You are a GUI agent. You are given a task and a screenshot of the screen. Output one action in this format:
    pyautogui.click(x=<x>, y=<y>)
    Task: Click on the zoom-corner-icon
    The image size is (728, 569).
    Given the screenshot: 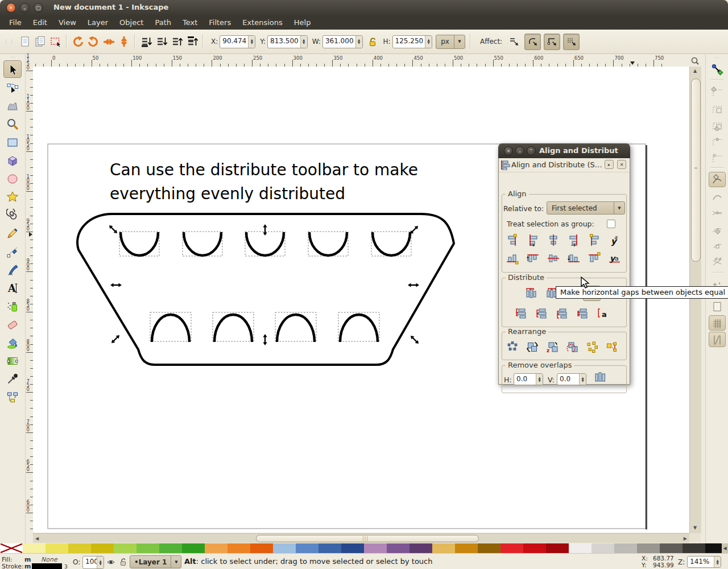 What is the action you would take?
    pyautogui.click(x=695, y=60)
    